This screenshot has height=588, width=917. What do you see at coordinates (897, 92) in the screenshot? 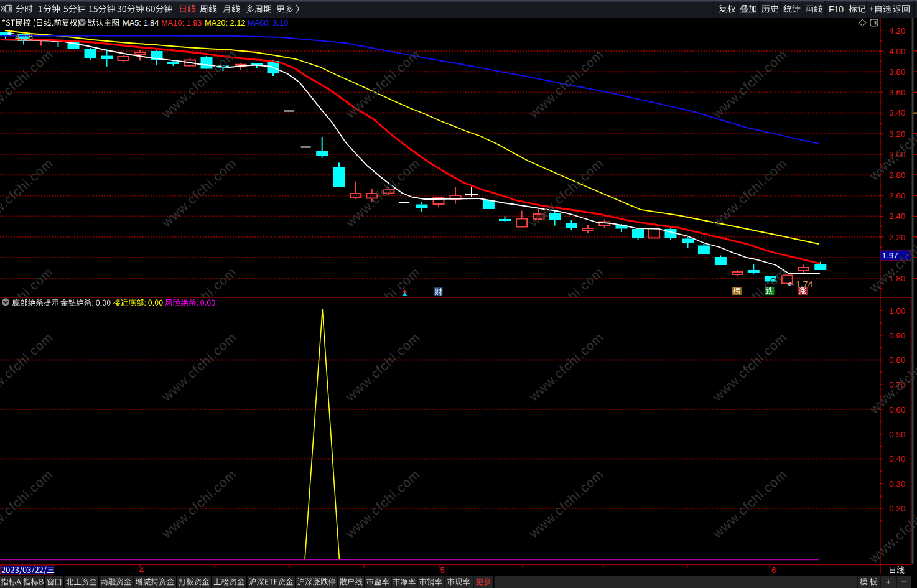
I see `svg-text: 3.60` at bounding box center [897, 92].